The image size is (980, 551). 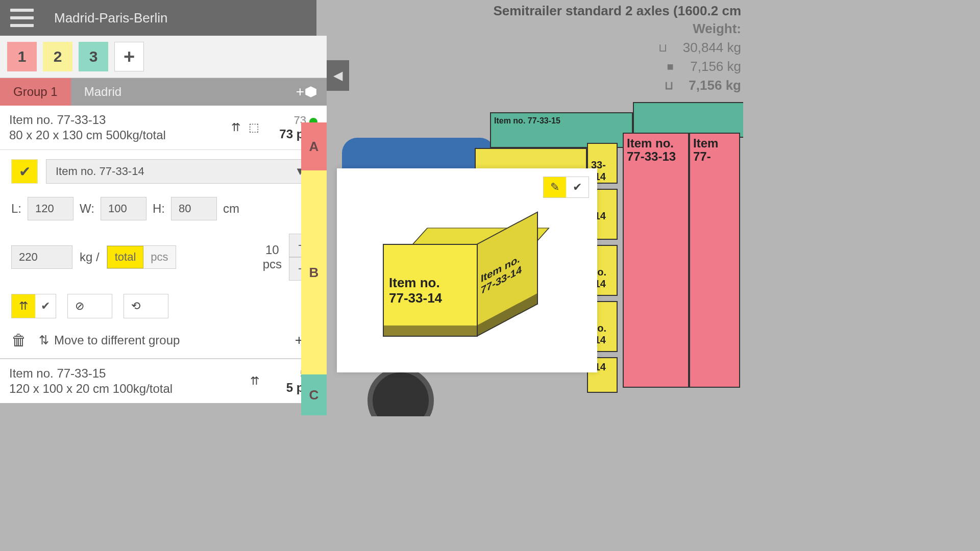 I want to click on load-icon: ■, so click(x=670, y=67).